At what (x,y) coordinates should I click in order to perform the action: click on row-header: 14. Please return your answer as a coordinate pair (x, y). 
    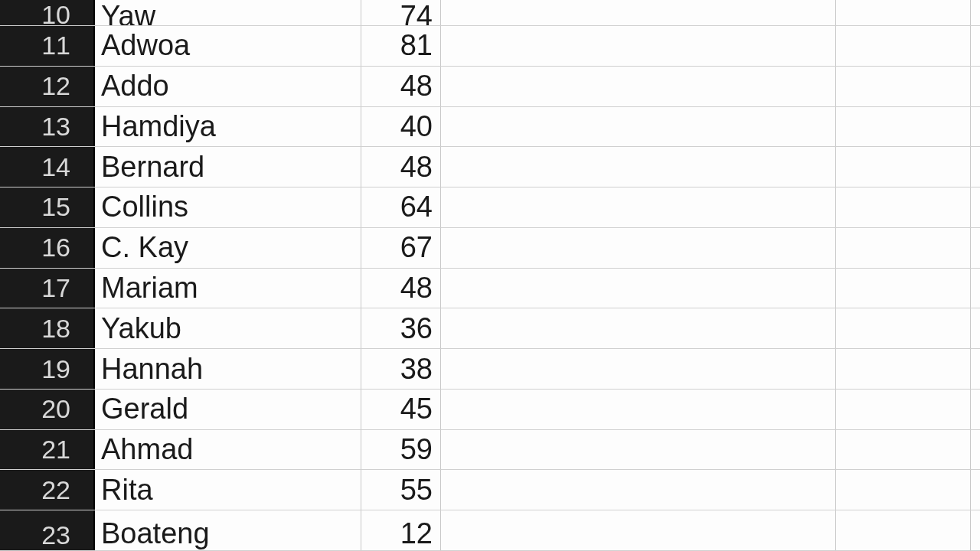
    Looking at the image, I should click on (47, 167).